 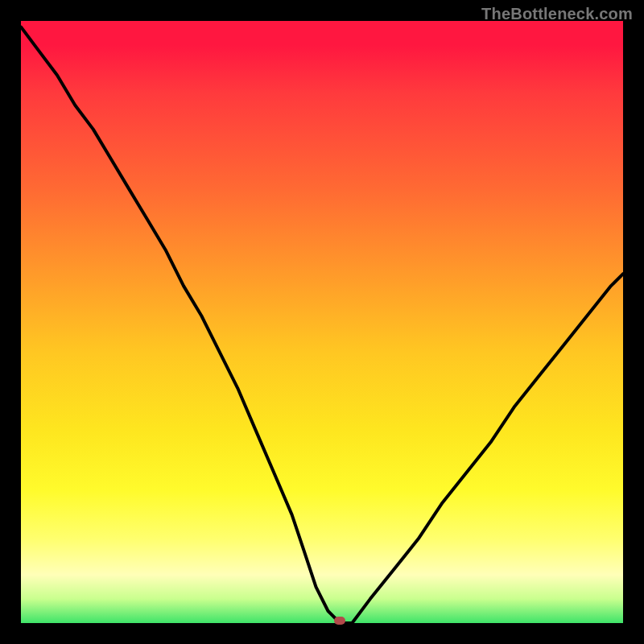 What do you see at coordinates (340, 621) in the screenshot?
I see `minimum-marker` at bounding box center [340, 621].